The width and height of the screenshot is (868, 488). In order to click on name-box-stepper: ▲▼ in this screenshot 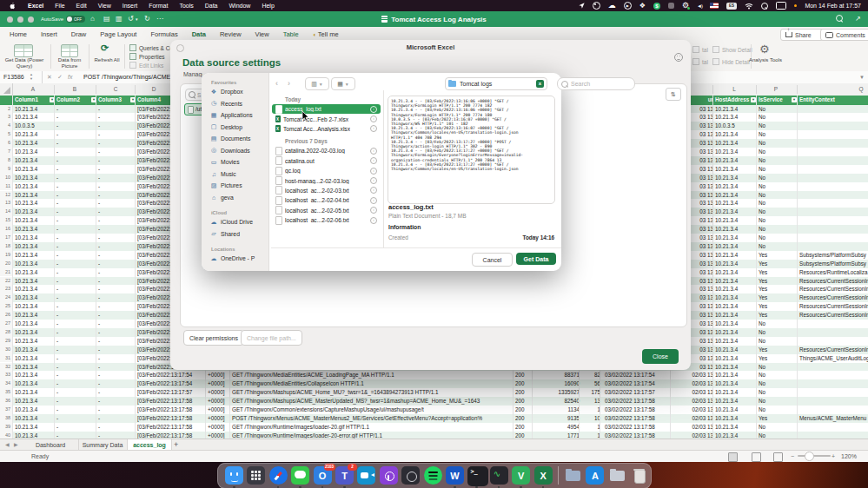, I will do `click(31, 76)`.